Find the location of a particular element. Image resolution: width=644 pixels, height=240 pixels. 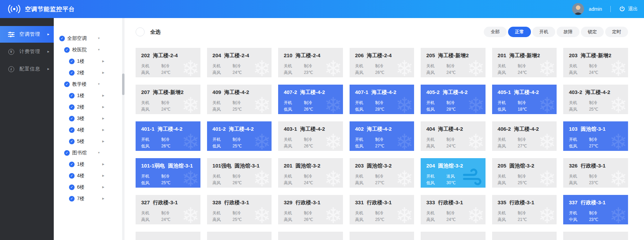

ac-card: 204 圆池馆-3-2 开机 低风 送风 30℃ ❄ is located at coordinates (453, 173).